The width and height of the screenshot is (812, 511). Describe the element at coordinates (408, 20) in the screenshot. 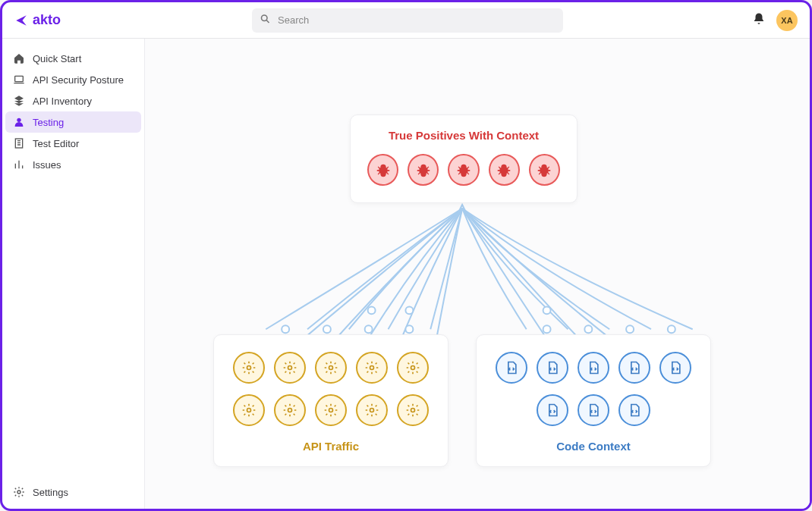

I see `search-input` at that location.